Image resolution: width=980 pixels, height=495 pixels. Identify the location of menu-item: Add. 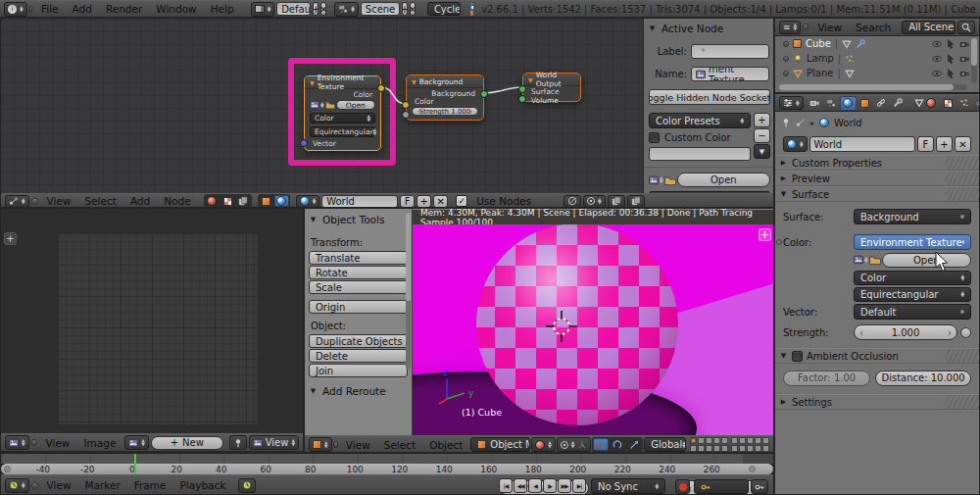
(140, 201).